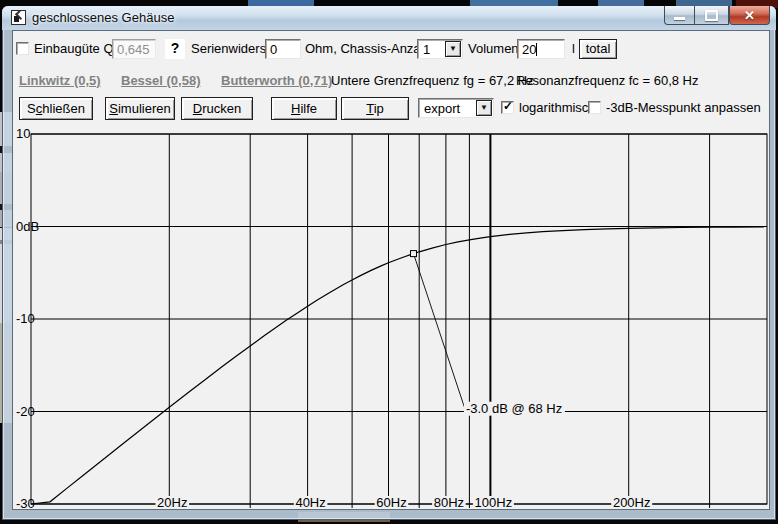  What do you see at coordinates (607, 81) in the screenshot?
I see `resonanzfrequenz-text: Resonanzfrequenz fc = 60,8 Hz` at bounding box center [607, 81].